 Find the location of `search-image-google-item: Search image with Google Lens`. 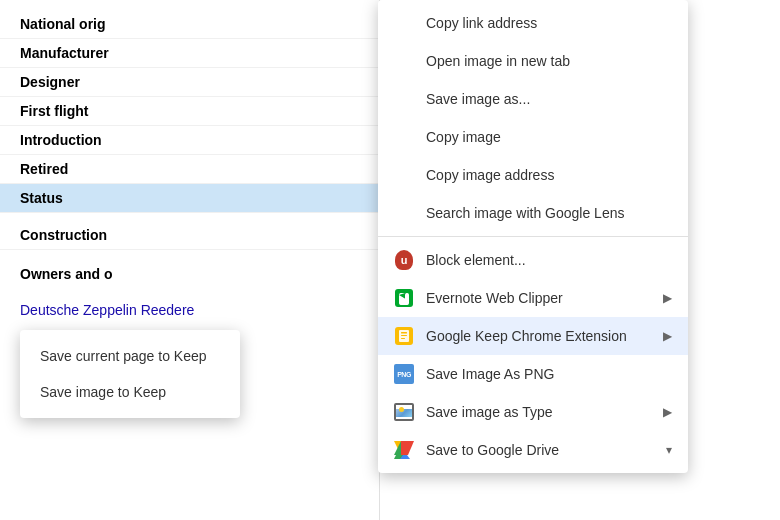

search-image-google-item: Search image with Google Lens is located at coordinates (533, 213).